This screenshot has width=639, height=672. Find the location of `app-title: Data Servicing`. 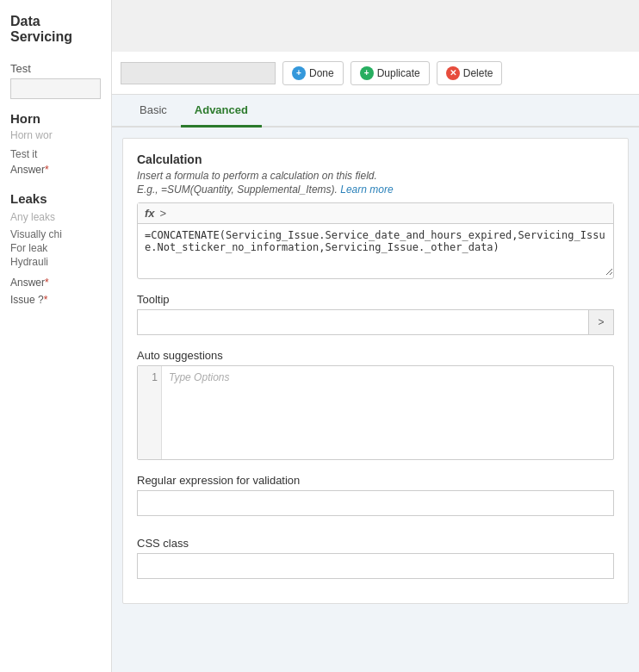

app-title: Data Servicing is located at coordinates (55, 29).